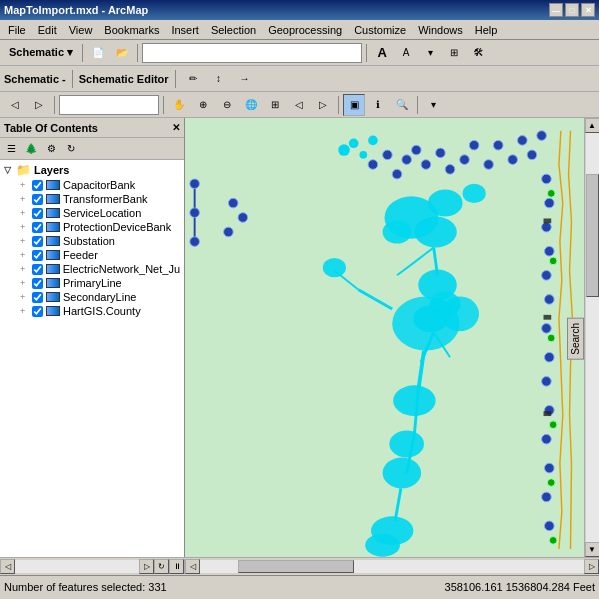 The height and width of the screenshot is (599, 599). What do you see at coordinates (382, 53) in the screenshot?
I see `text-btn-A-large: A` at bounding box center [382, 53].